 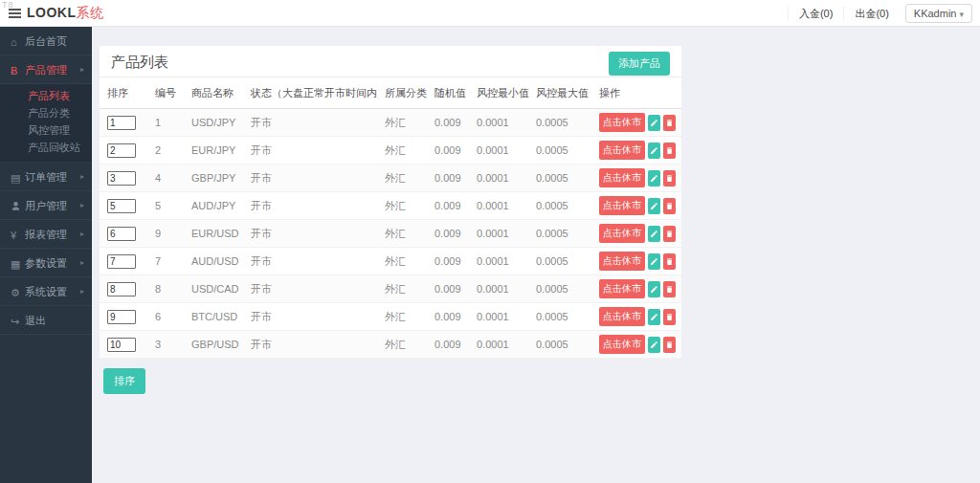 What do you see at coordinates (46, 130) in the screenshot?
I see `sidebar-subitem-risk-management: 风控管理` at bounding box center [46, 130].